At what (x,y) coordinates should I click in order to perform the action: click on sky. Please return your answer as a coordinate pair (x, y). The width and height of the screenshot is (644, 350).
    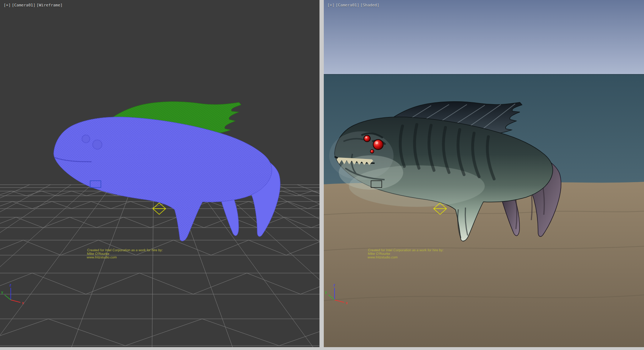
    Looking at the image, I should click on (484, 37).